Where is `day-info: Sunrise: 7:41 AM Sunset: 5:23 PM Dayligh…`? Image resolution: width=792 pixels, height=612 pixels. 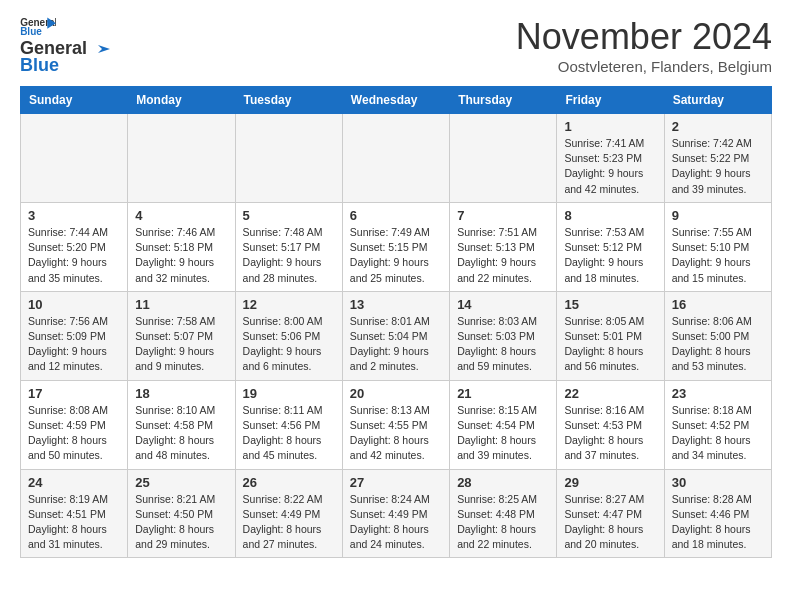
day-info: Sunrise: 7:41 AM Sunset: 5:23 PM Dayligh… is located at coordinates (610, 166).